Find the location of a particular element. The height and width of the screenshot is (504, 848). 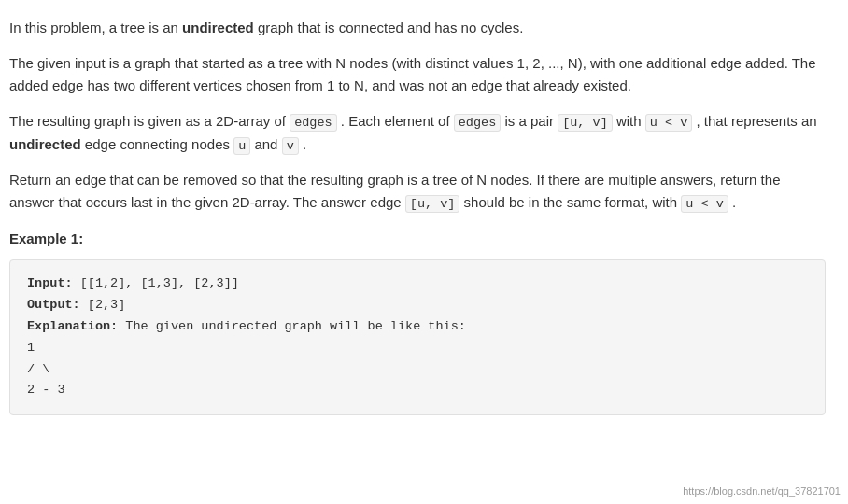

input-label: Input: is located at coordinates (50, 284).